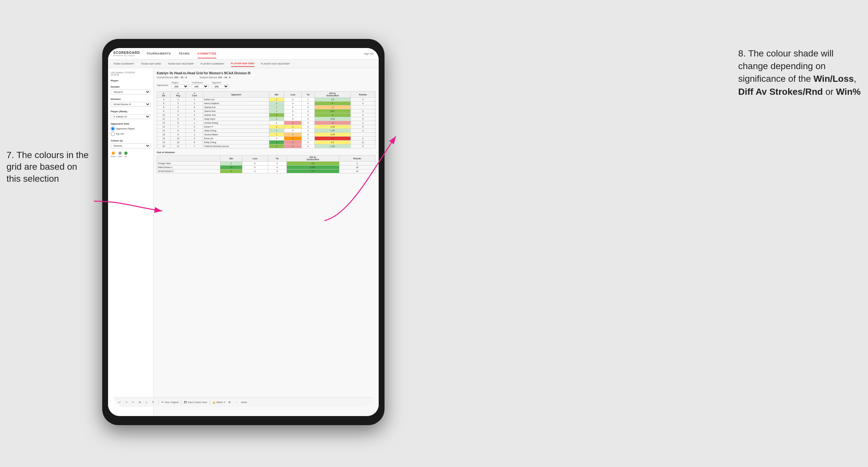  Describe the element at coordinates (178, 135) in the screenshot. I see `cell-reg: 9` at that location.